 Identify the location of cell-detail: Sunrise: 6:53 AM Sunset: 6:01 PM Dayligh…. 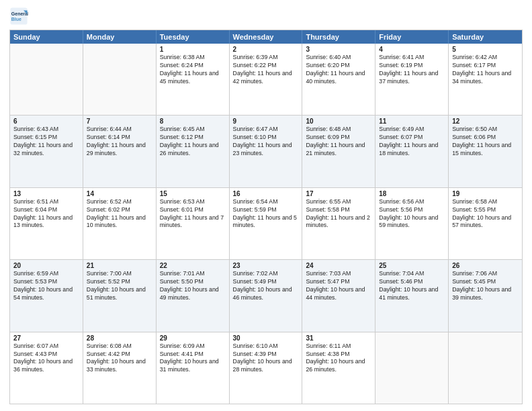
(193, 214).